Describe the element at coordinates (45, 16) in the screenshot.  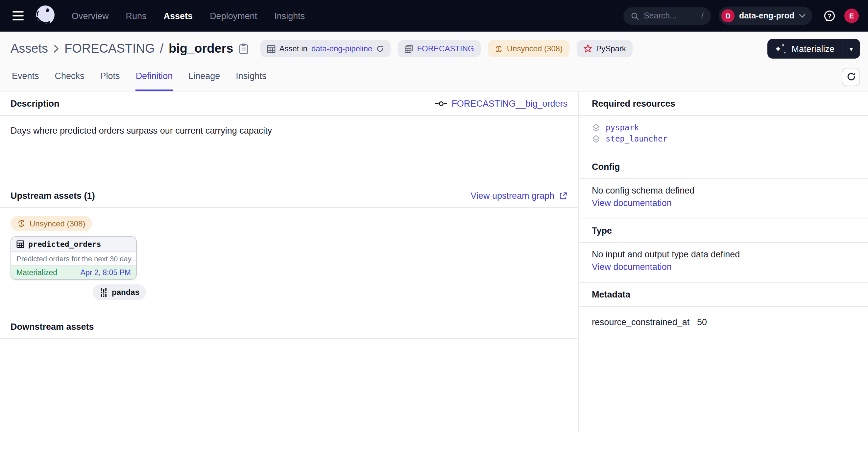
I see `dagster-logo` at that location.